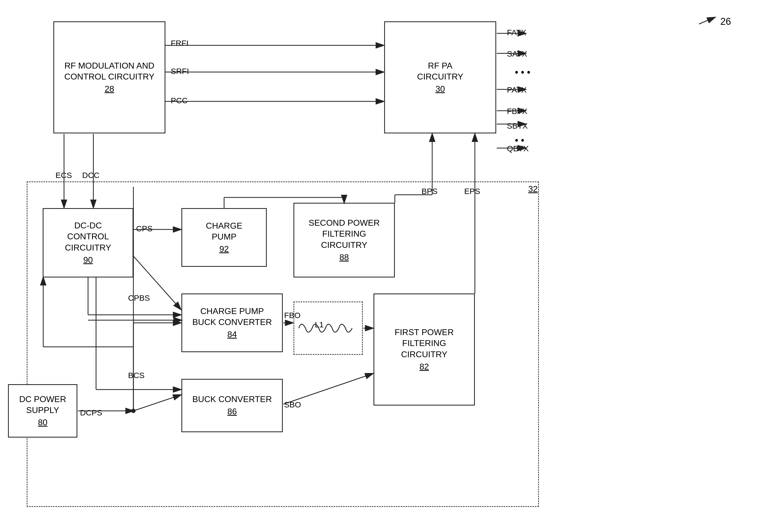 The height and width of the screenshot is (532, 779). What do you see at coordinates (232, 323) in the screenshot?
I see `charge-pump-buck-block: CHARGE PUMPBUCK CONVERTER 84` at bounding box center [232, 323].